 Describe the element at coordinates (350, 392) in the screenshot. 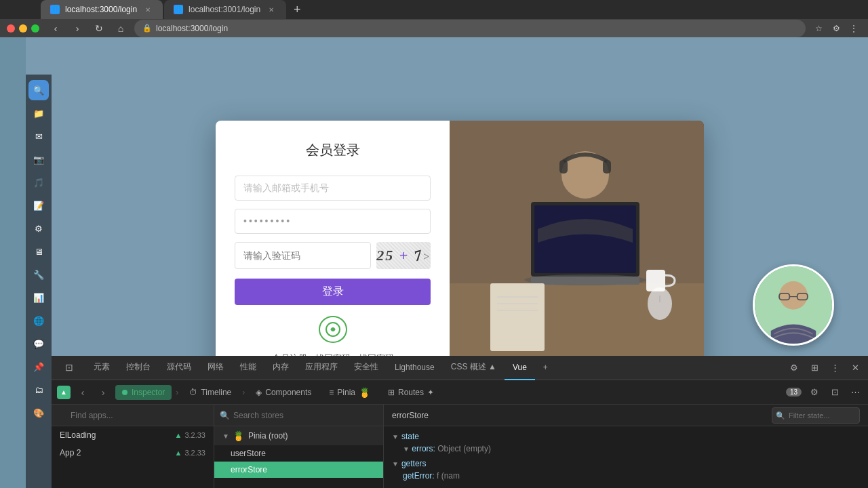

I see `pinia-button: ≡ Pinia 🍍` at that location.